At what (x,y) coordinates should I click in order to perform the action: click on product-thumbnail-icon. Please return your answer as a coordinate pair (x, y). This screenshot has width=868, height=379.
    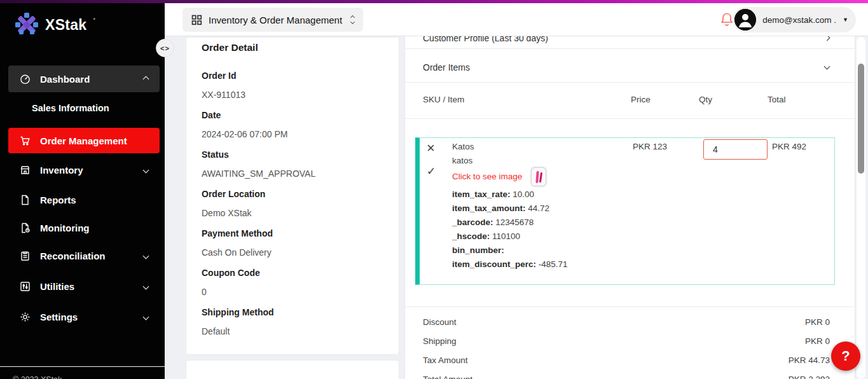
    Looking at the image, I should click on (539, 177).